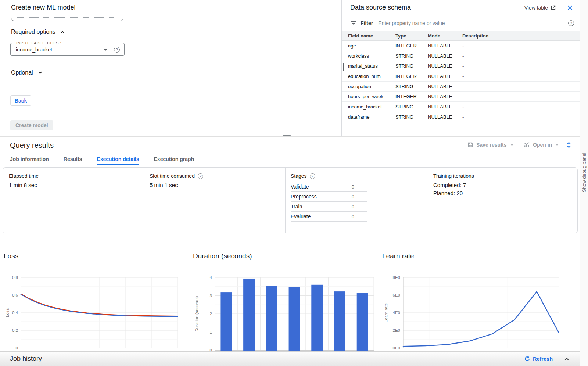  What do you see at coordinates (22, 73) in the screenshot?
I see `optional-label: Optional` at bounding box center [22, 73].